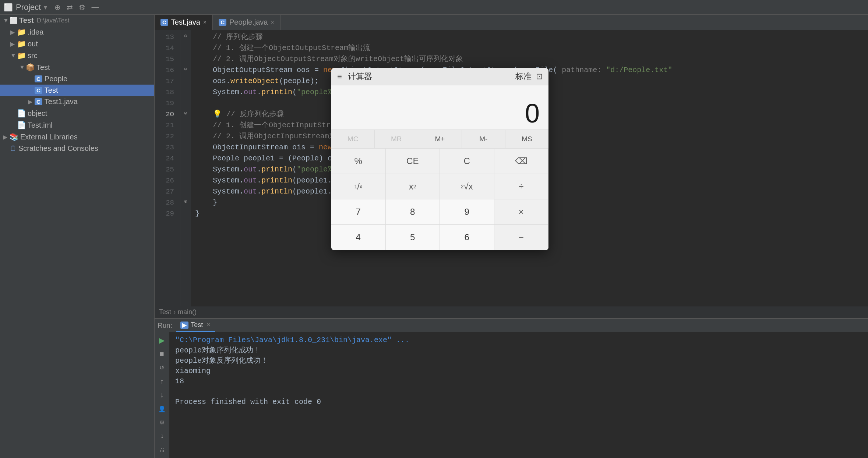 This screenshot has width=868, height=458. Describe the element at coordinates (25, 7) in the screenshot. I see `project-menu: ⬜ Project ▾` at that location.